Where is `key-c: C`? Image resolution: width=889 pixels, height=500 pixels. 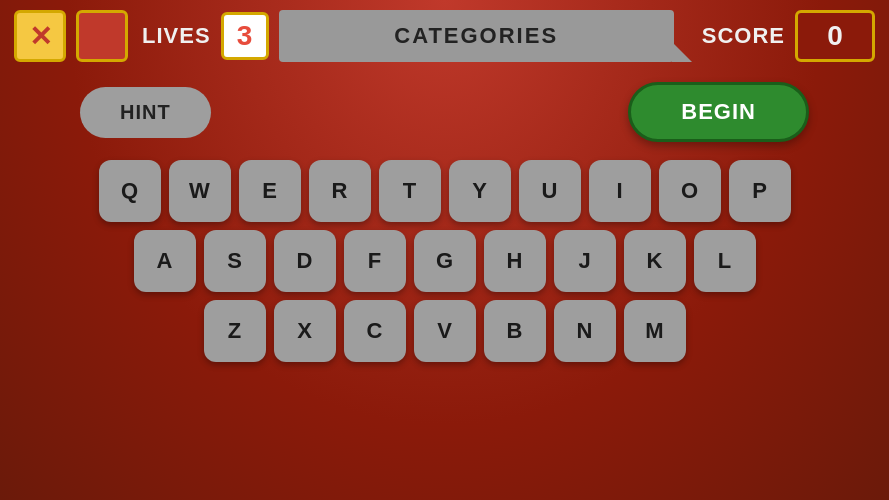 key-c: C is located at coordinates (375, 331).